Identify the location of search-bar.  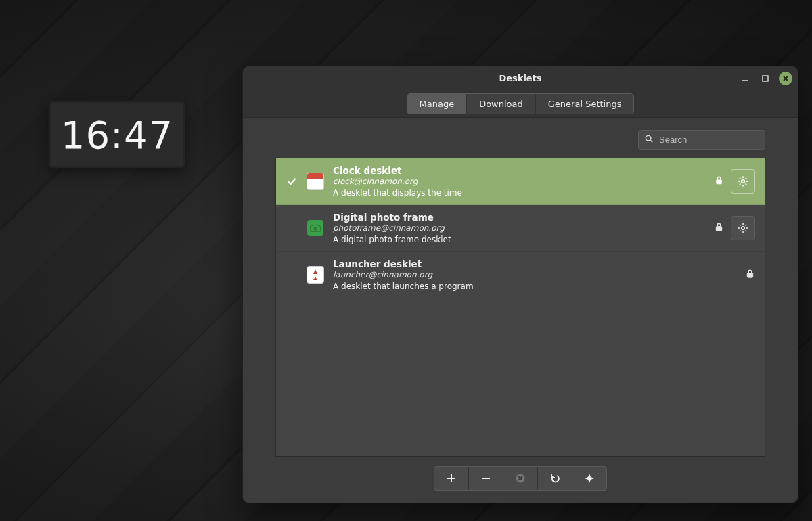
(520, 139).